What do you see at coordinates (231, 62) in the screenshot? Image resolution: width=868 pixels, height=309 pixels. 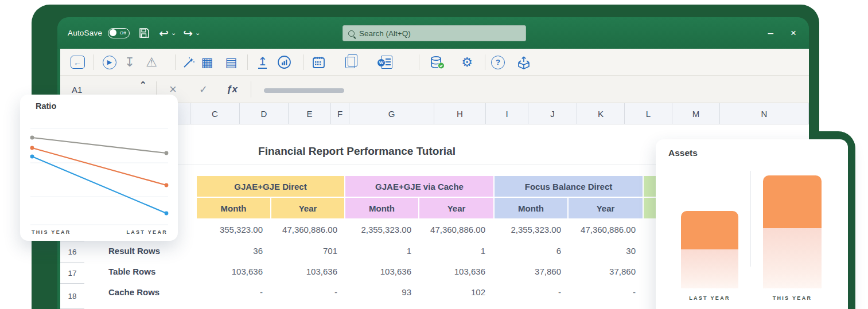 I see `pivot-table-button: ▤` at bounding box center [231, 62].